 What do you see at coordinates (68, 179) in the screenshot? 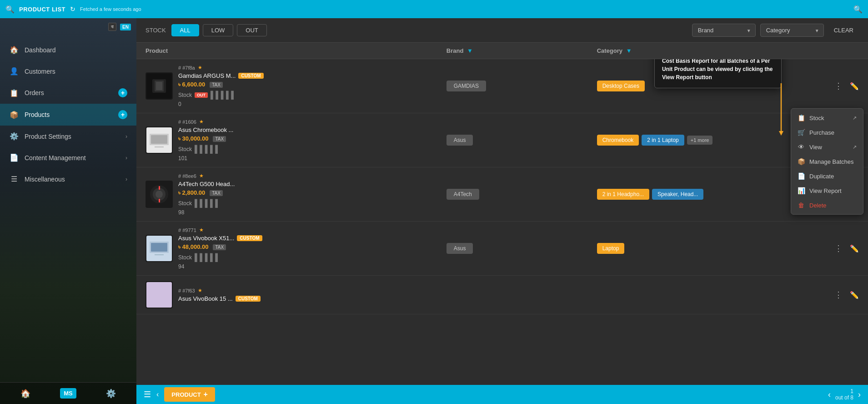
I see `sidebar-item-miscellaneous: ☰ Miscellaneous ›` at bounding box center [68, 179].